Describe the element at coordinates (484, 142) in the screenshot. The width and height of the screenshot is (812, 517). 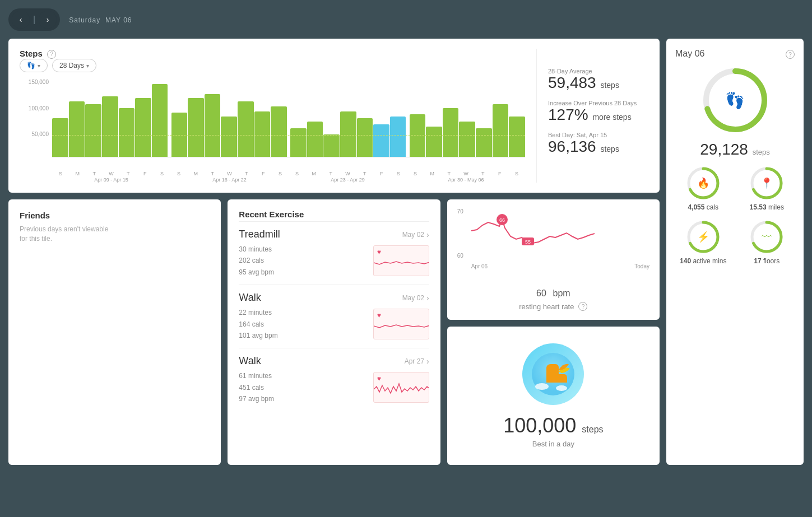
I see `bar-w3-d4` at that location.